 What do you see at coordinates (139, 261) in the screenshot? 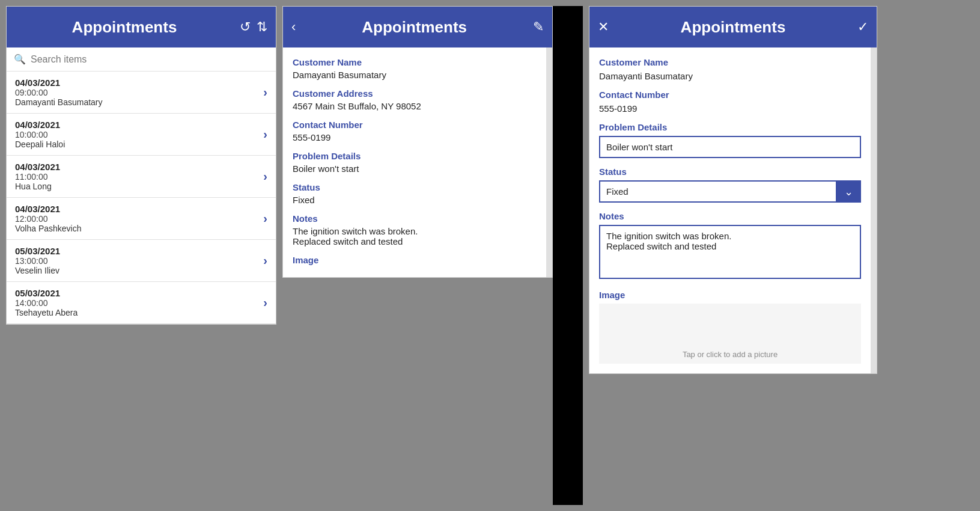
I see `list-item-time: 13:00:00` at bounding box center [139, 261].